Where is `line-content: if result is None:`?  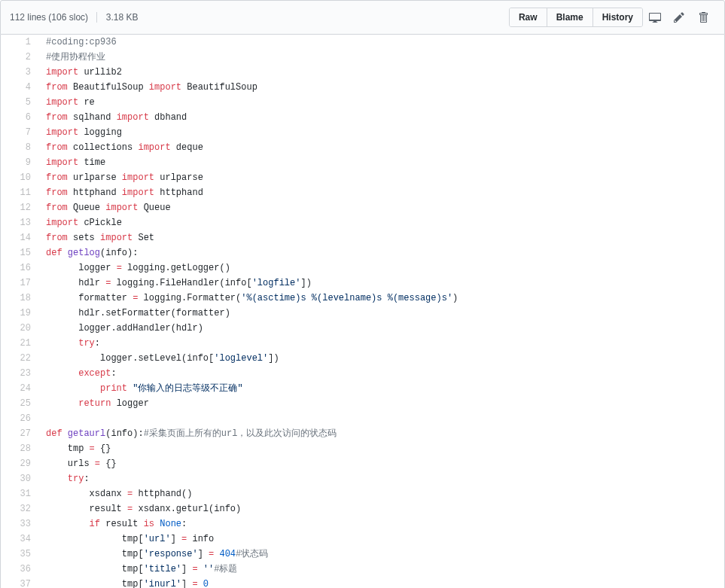 line-content: if result is None: is located at coordinates (381, 524).